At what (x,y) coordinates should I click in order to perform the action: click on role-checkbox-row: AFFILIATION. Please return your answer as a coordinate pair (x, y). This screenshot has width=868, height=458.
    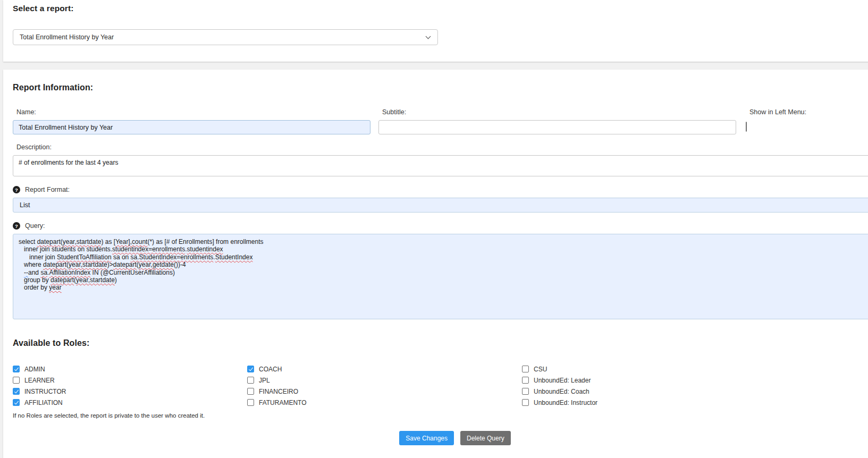
    Looking at the image, I should click on (130, 403).